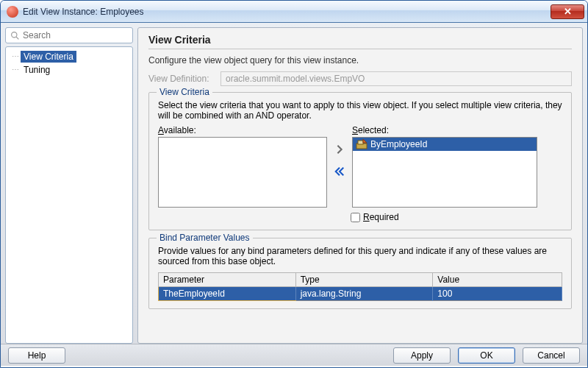 The image size is (588, 368). What do you see at coordinates (84, 12) in the screenshot?
I see `window-title: Edit View Instance: Employees` at bounding box center [84, 12].